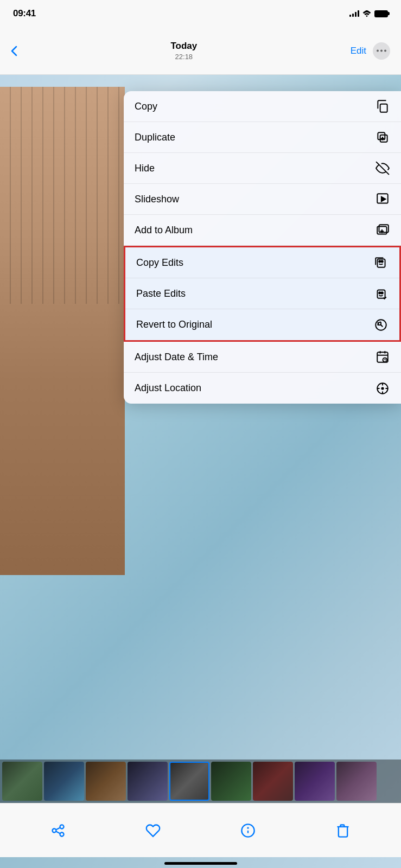  I want to click on status-bar: 09:41, so click(201, 14).